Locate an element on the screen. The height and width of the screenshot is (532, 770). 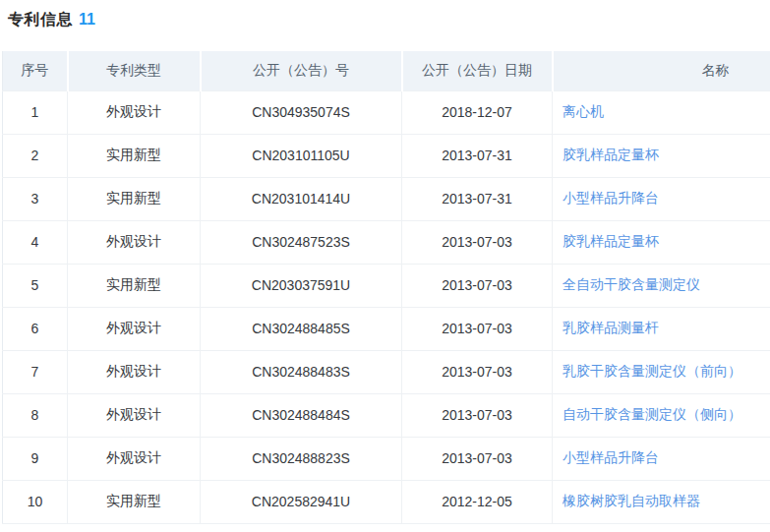
cell-index: 6 is located at coordinates (35, 328).